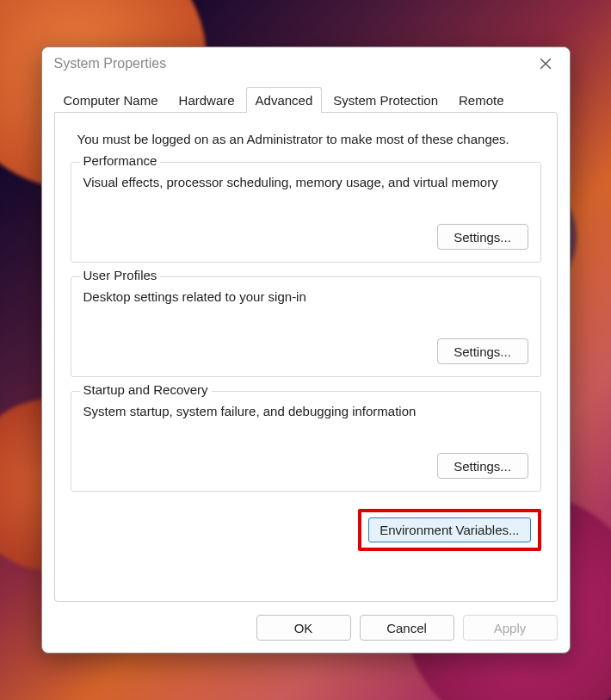  I want to click on environment-variables-button: Environment Variables..., so click(449, 530).